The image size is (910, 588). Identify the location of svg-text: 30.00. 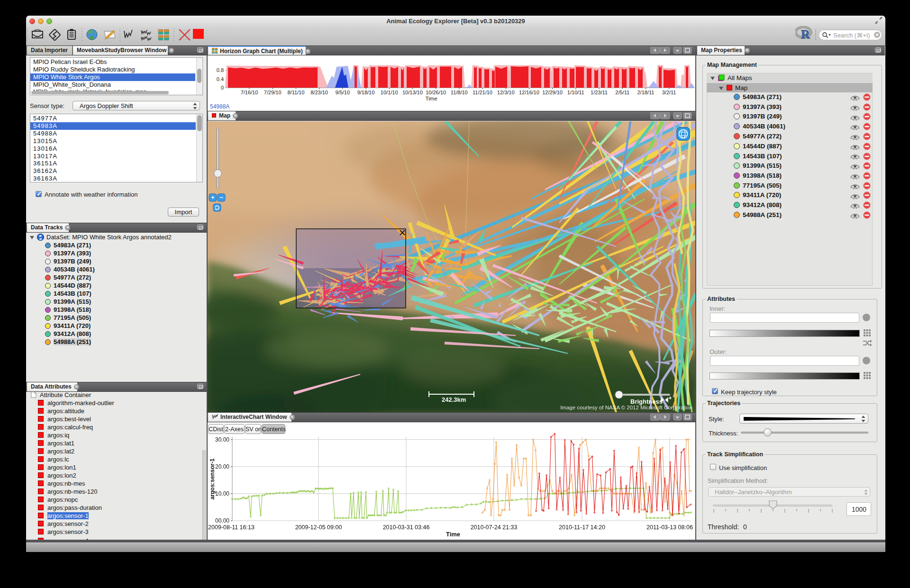
(222, 440).